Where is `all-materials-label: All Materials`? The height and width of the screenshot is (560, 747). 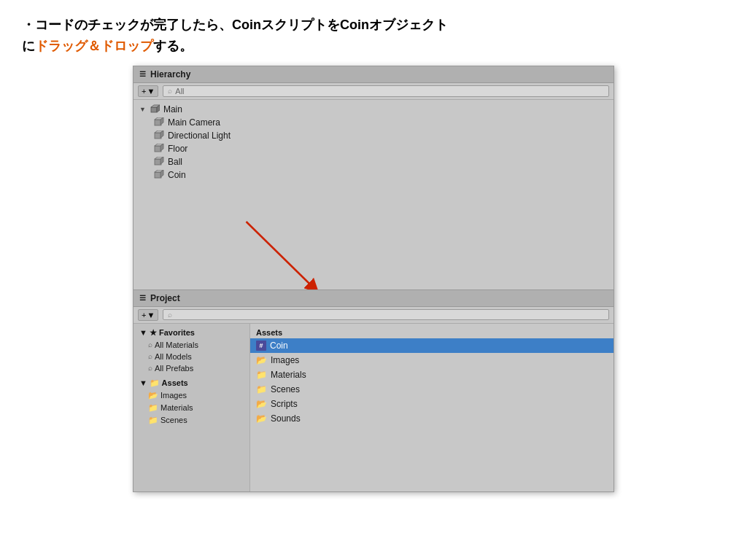
all-materials-label: All Materials is located at coordinates (177, 345).